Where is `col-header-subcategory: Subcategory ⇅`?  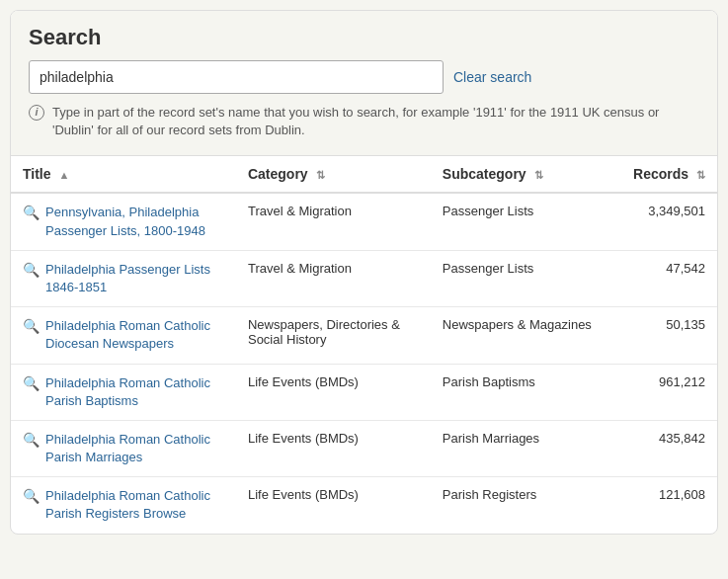
col-header-subcategory: Subcategory ⇅ is located at coordinates (524, 174).